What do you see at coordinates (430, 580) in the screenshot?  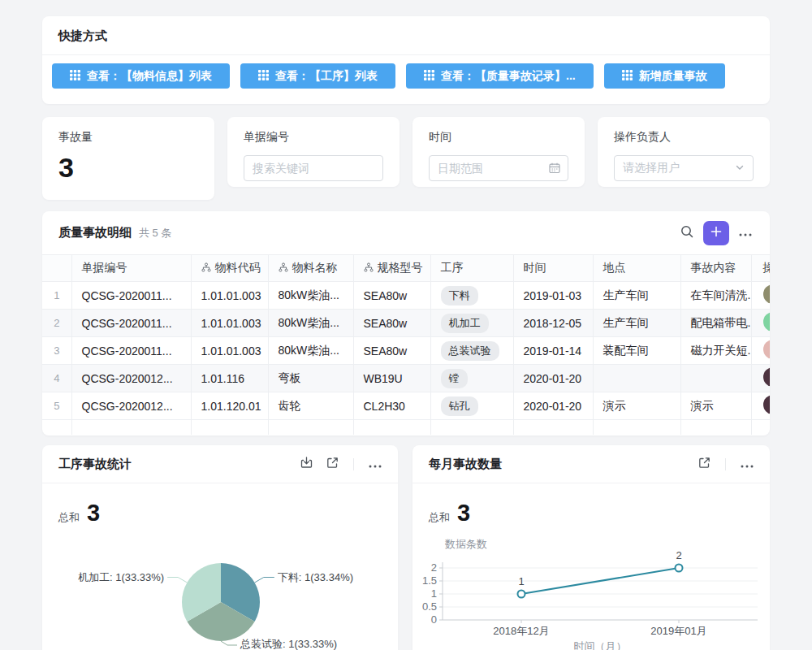 I see `svg-text: 1.5` at bounding box center [430, 580].